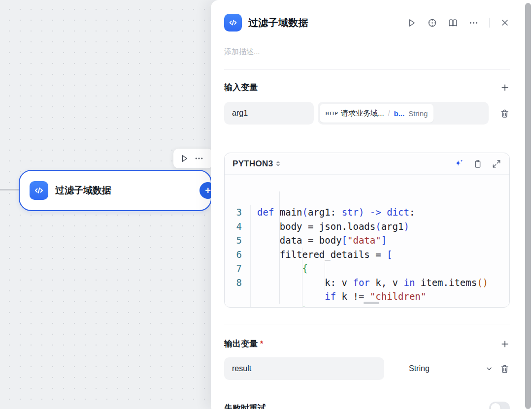 This screenshot has height=409, width=532. Describe the element at coordinates (269, 113) in the screenshot. I see `input-var-name-field: arg1` at that location.